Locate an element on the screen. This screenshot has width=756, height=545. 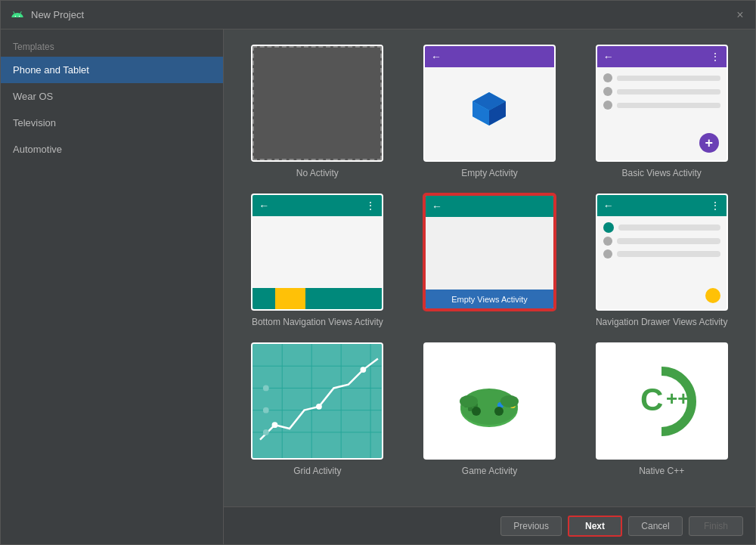
bottom-nav-bar is located at coordinates (318, 299).